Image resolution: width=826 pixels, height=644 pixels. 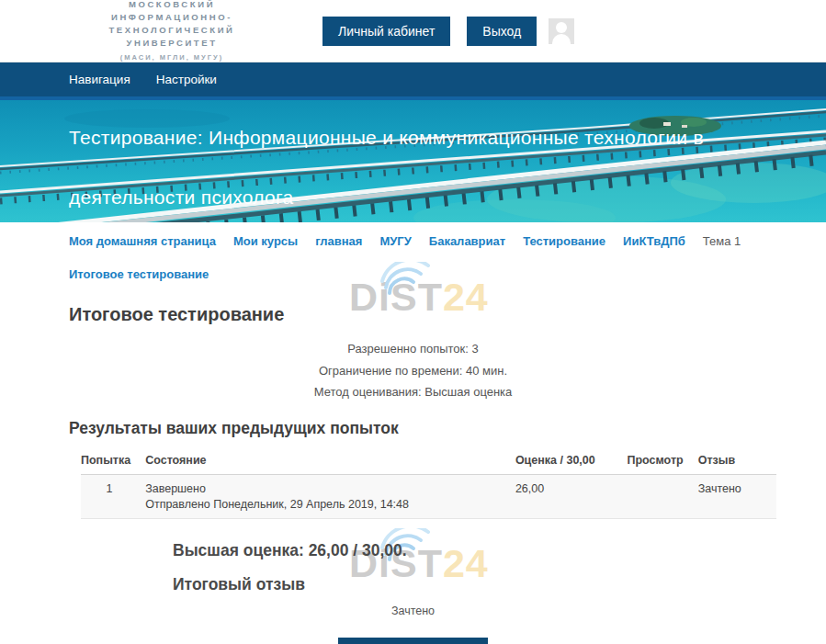 What do you see at coordinates (395, 241) in the screenshot?
I see `breadcrumb-link-mugu: МУГУ` at bounding box center [395, 241].